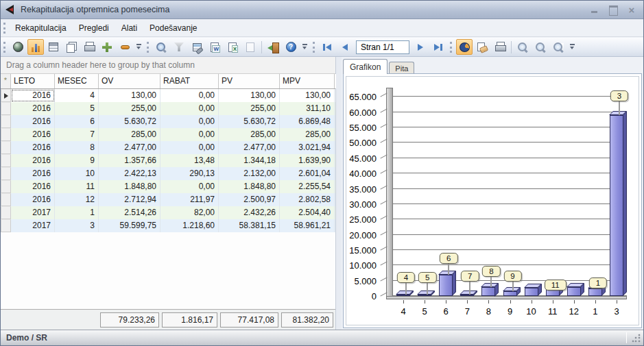 The width and height of the screenshot is (644, 346). What do you see at coordinates (291, 47) in the screenshot?
I see `help-button` at bounding box center [291, 47].